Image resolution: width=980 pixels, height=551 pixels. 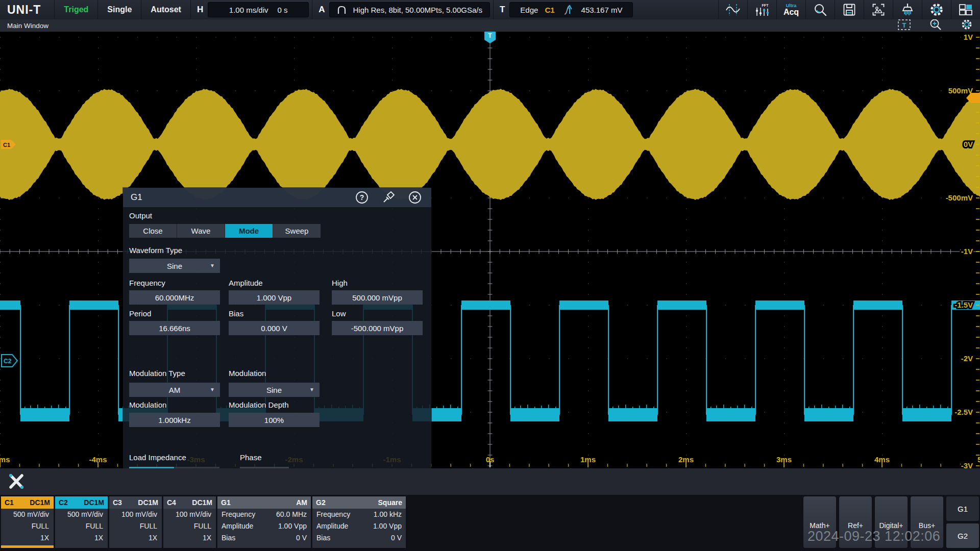 What do you see at coordinates (791, 10) in the screenshot?
I see `ultra-acq-button: Ultra Acq` at bounding box center [791, 10].